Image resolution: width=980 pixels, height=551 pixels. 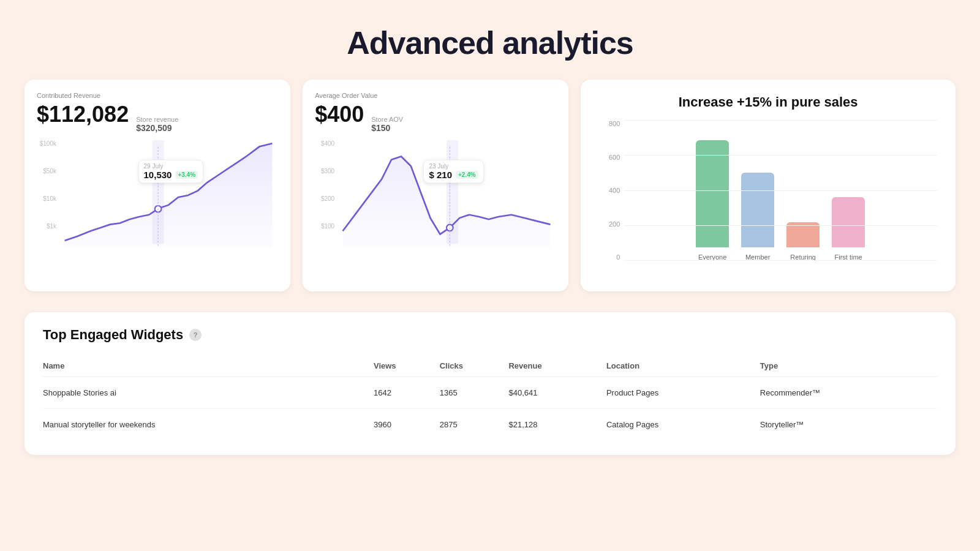 What do you see at coordinates (172, 167) in the screenshot?
I see `revenue-tooltip-date: 29 July` at bounding box center [172, 167].